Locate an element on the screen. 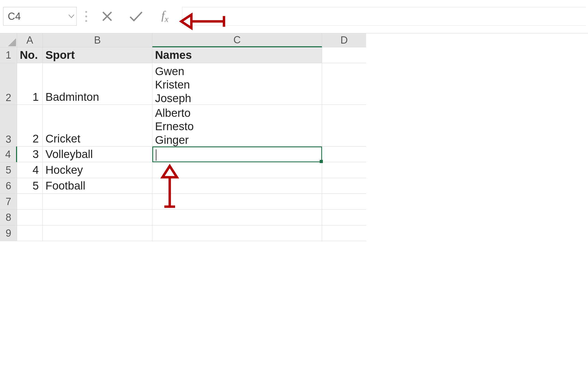  cell-C4 is located at coordinates (237, 155).